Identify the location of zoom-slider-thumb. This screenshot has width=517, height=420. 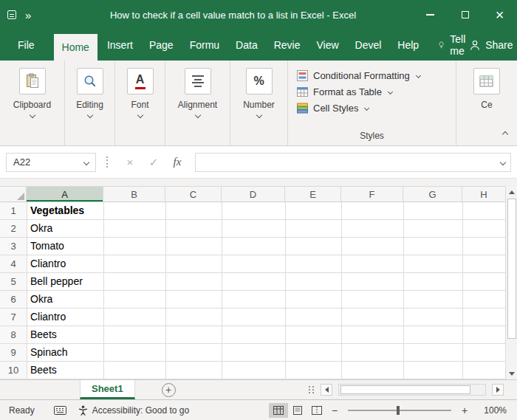
(398, 410).